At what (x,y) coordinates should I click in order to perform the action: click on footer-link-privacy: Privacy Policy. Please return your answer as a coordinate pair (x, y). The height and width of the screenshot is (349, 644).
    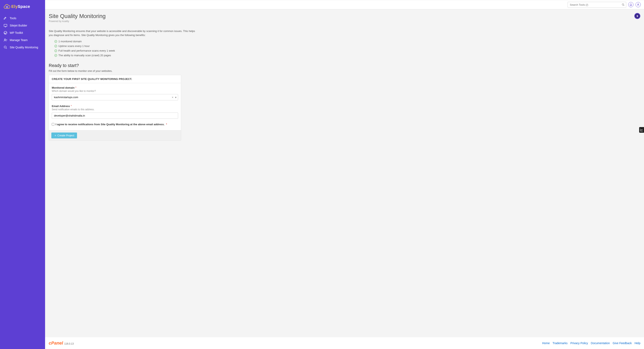
    Looking at the image, I should click on (579, 343).